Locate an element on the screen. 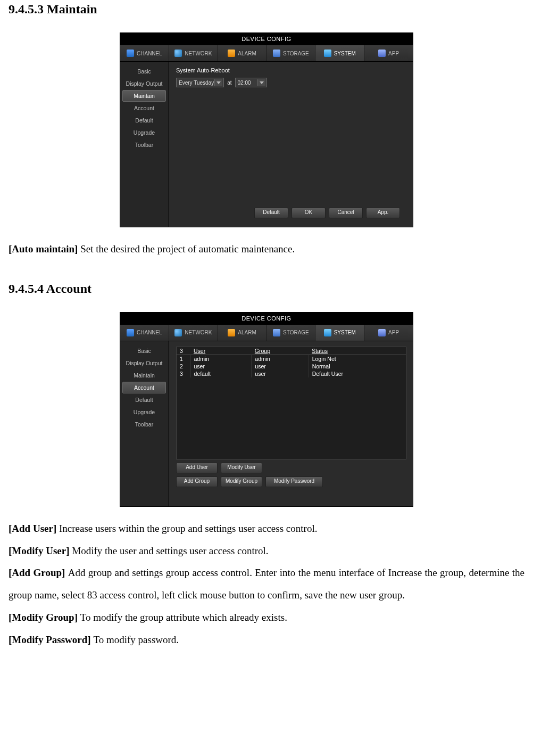 The height and width of the screenshot is (756, 533). modify-group-button: Modify Group is located at coordinates (241, 482).